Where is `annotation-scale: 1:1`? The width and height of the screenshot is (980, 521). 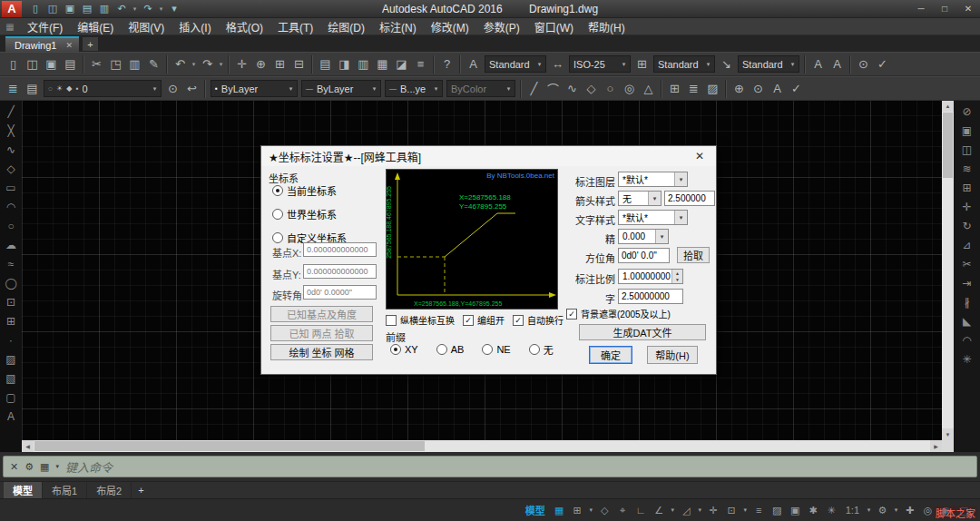 annotation-scale: 1:1 is located at coordinates (853, 510).